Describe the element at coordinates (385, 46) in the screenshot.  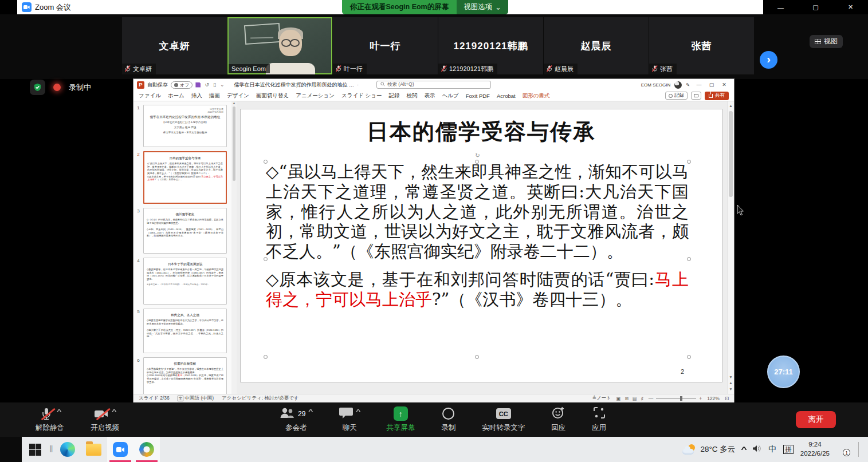
I see `video-tile: 叶一行 叶一行` at that location.